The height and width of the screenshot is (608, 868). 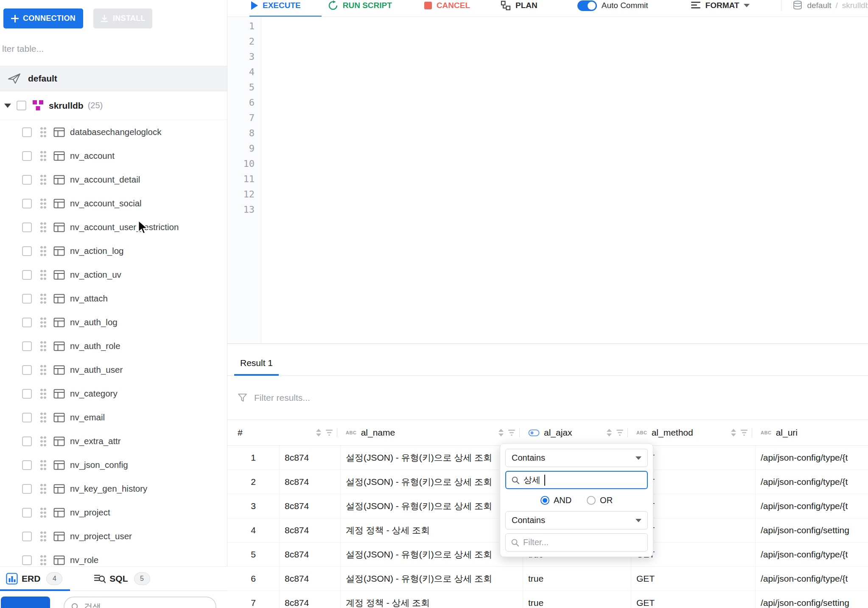 What do you see at coordinates (114, 346) in the screenshot?
I see `sidebar-table-item: nv_auth_role` at bounding box center [114, 346].